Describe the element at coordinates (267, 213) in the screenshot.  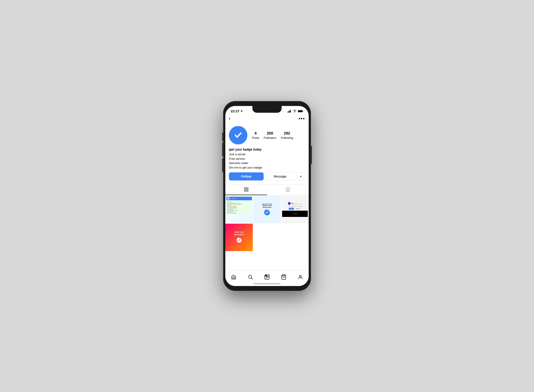
I see `badge-icon-post2` at that location.